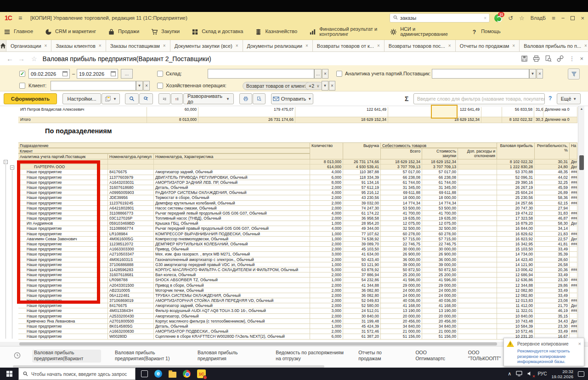  What do you see at coordinates (310, 356) in the screenshot?
I see `footer-window-item: Ведомость по распоряжениям на отгрузку` at bounding box center [310, 356].